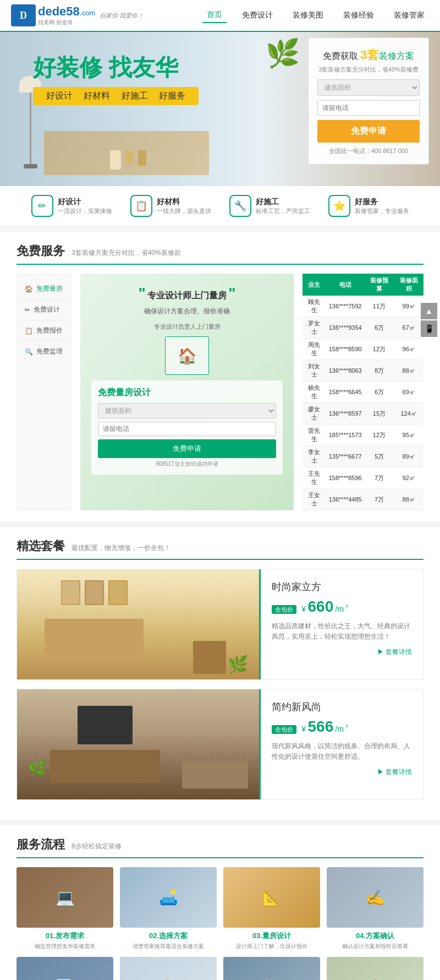 The height and width of the screenshot is (980, 440). Describe the element at coordinates (409, 15) in the screenshot. I see `nav-decoration-butler: 装修管家` at that location.